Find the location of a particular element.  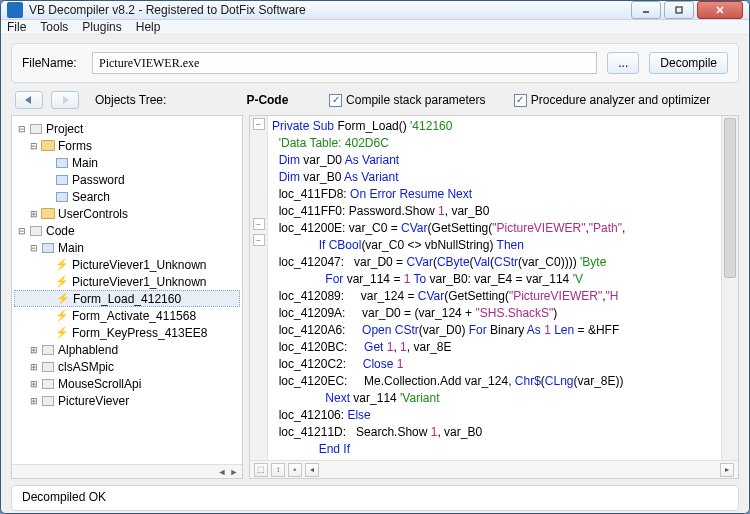

file-panel: FileName: ... Decompile is located at coordinates (375, 63).